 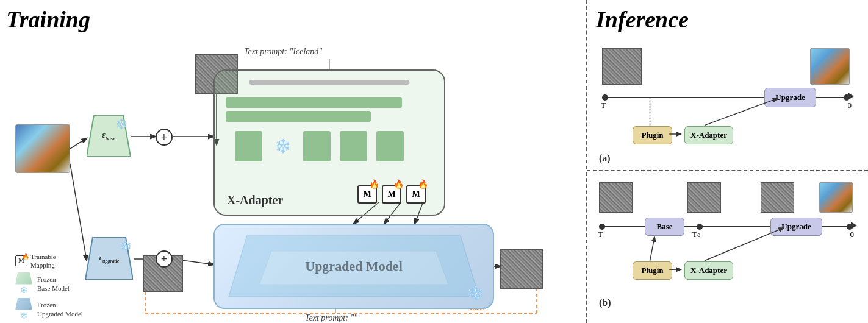 What do you see at coordinates (603, 105) in the screenshot?
I see `t-label-a: T` at bounding box center [603, 105].